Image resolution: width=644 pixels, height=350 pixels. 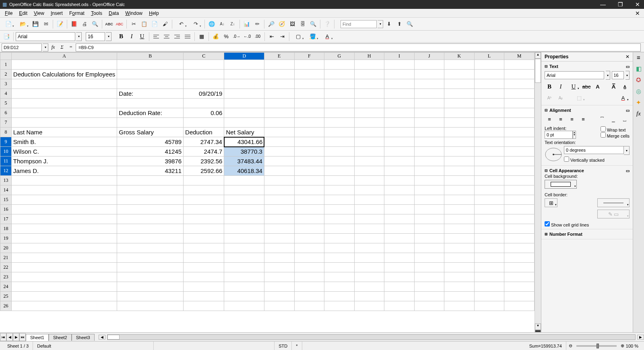 What do you see at coordinates (46, 24) in the screenshot?
I see `email-button: ✉` at bounding box center [46, 24].